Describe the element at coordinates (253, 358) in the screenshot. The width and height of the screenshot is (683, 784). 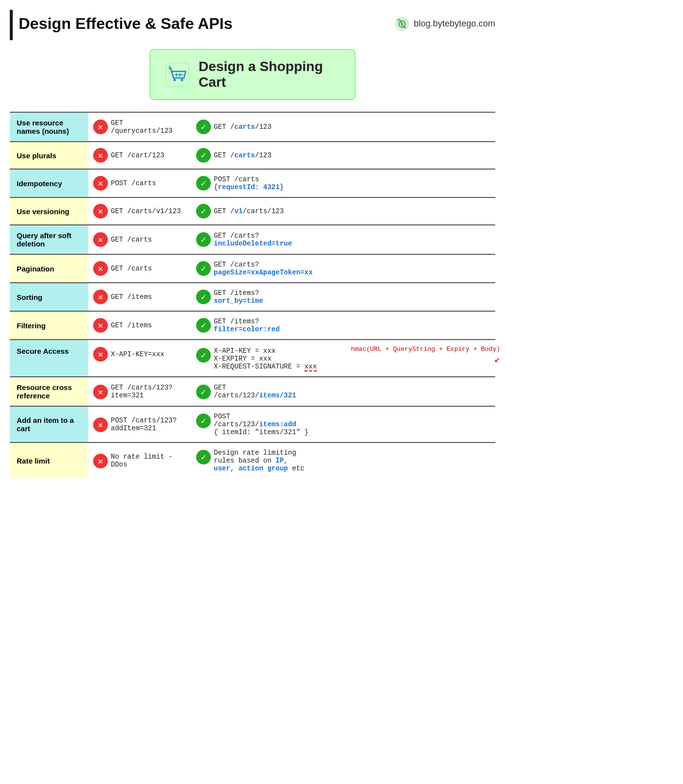
I see `table-row: Secure Access ✕ X-API-KEY=xxx ✓ X-API-KE…` at that location.